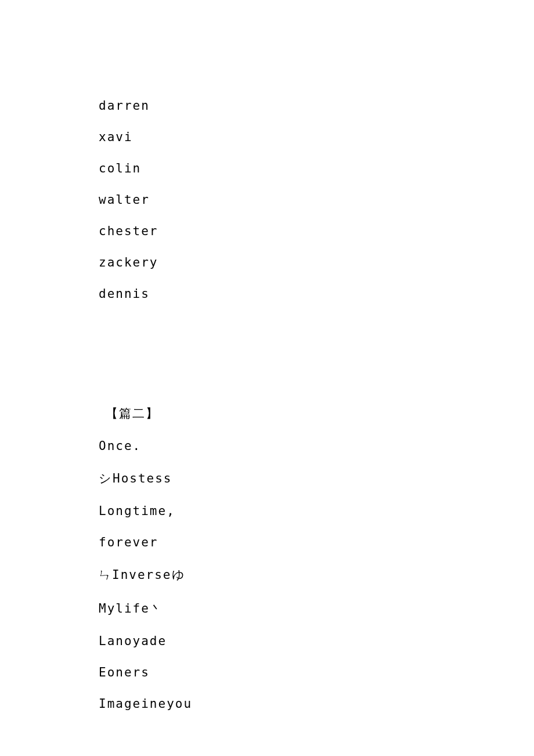  Describe the element at coordinates (267, 511) in the screenshot. I see `text-line: Longtime,` at that location.